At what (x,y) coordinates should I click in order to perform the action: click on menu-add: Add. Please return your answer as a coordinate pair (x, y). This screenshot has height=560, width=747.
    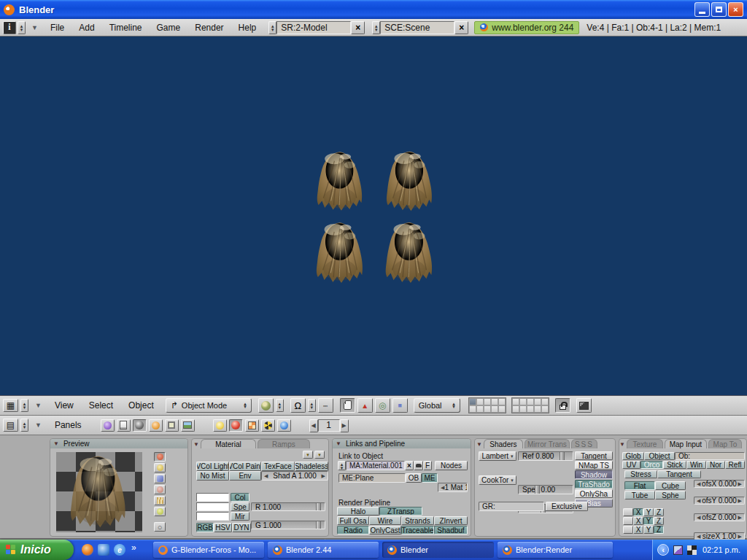
    Looking at the image, I should click on (86, 28).